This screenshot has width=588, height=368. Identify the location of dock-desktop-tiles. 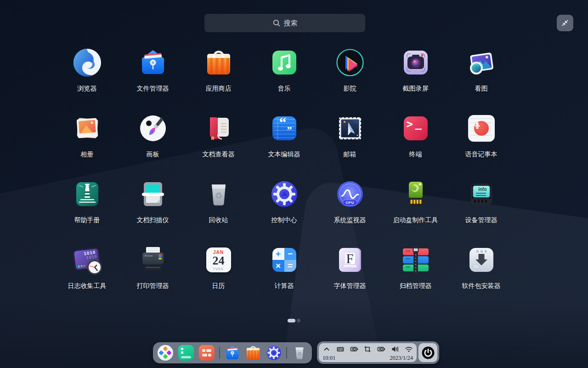
(207, 353).